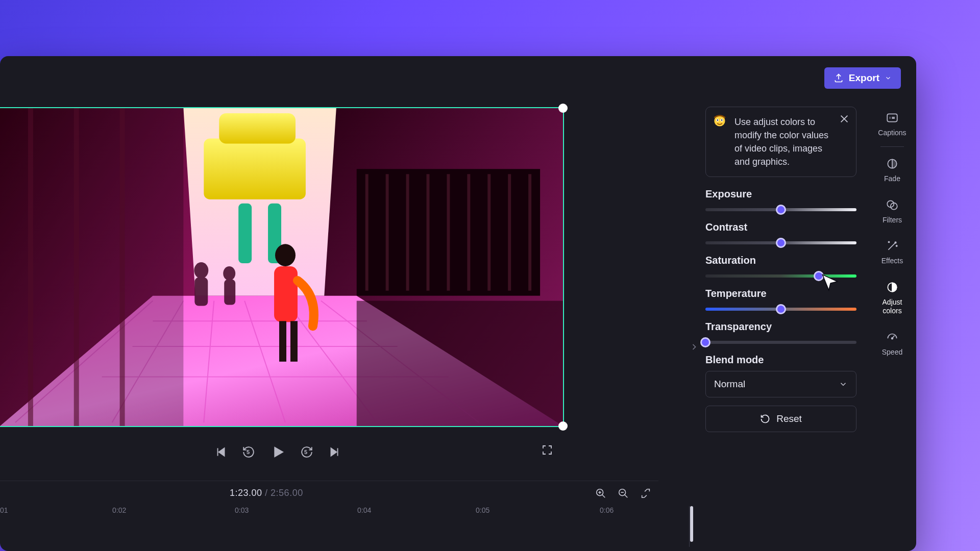 Image resolution: width=980 pixels, height=551 pixels. What do you see at coordinates (781, 194) in the screenshot?
I see `exposure-label: Exposure` at bounding box center [781, 194].